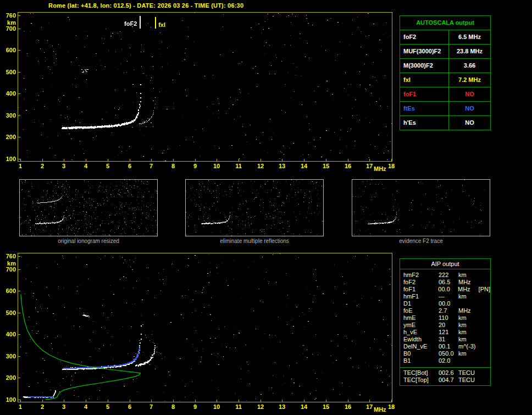  What do you see at coordinates (445, 123) in the screenshot?
I see `autoscala-row-hes: h'EsNO` at bounding box center [445, 123].